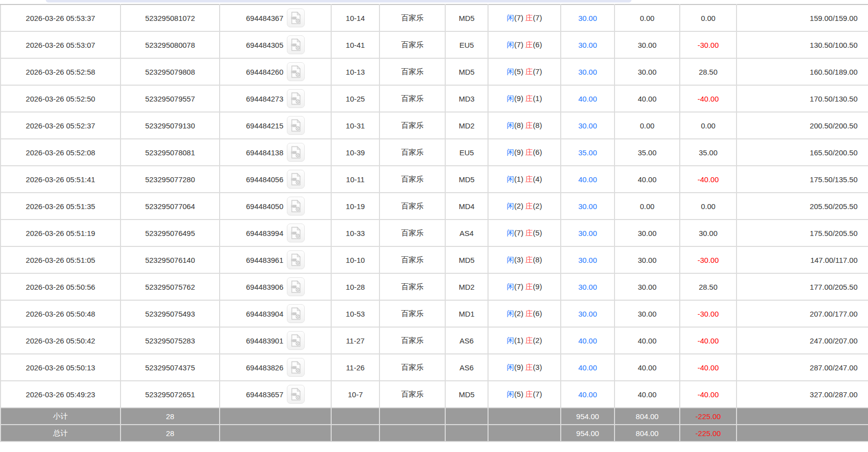 This screenshot has width=868, height=452. I want to click on table-row: 2026-03-26 05:50:13523295074375694483826…, so click(434, 367).